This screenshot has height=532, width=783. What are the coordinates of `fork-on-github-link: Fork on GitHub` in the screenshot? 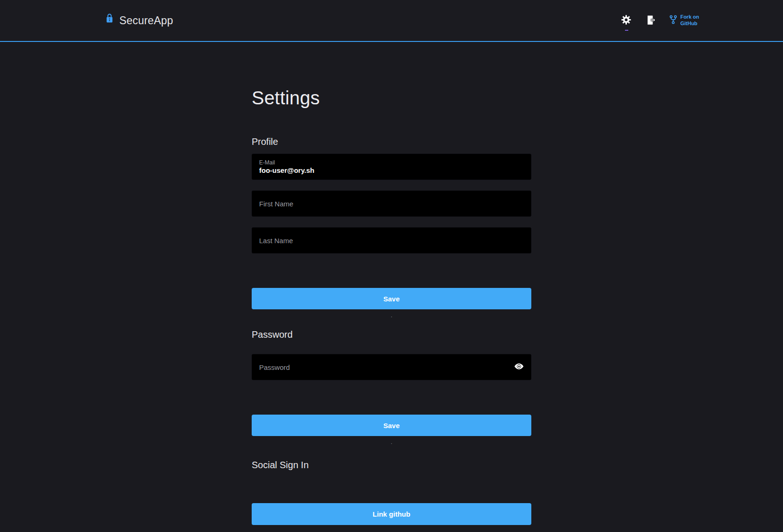 It's located at (684, 20).